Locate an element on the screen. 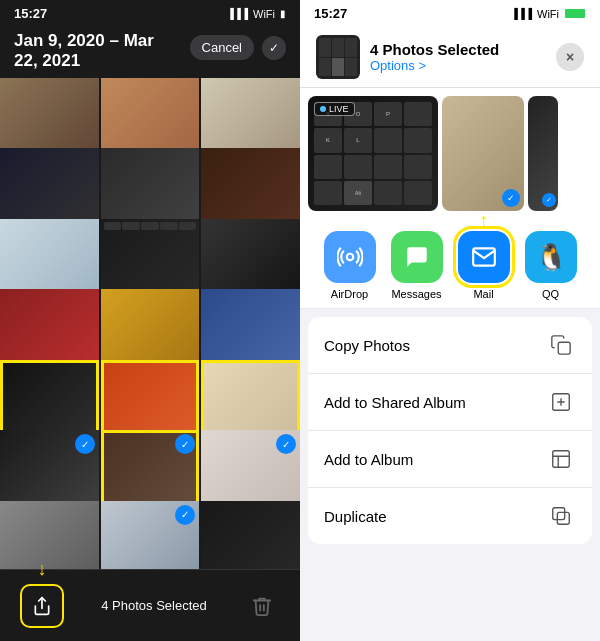 This screenshot has width=600, height=641. copy-photos-label: Copy Photos is located at coordinates (367, 346).